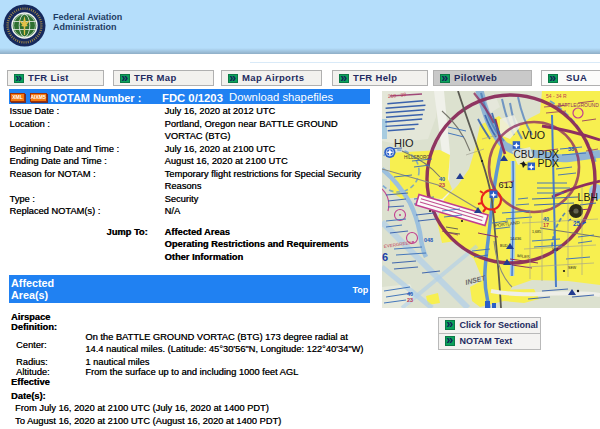  Describe the element at coordinates (588, 197) in the screenshot. I see `svg-text: LBH` at that location.